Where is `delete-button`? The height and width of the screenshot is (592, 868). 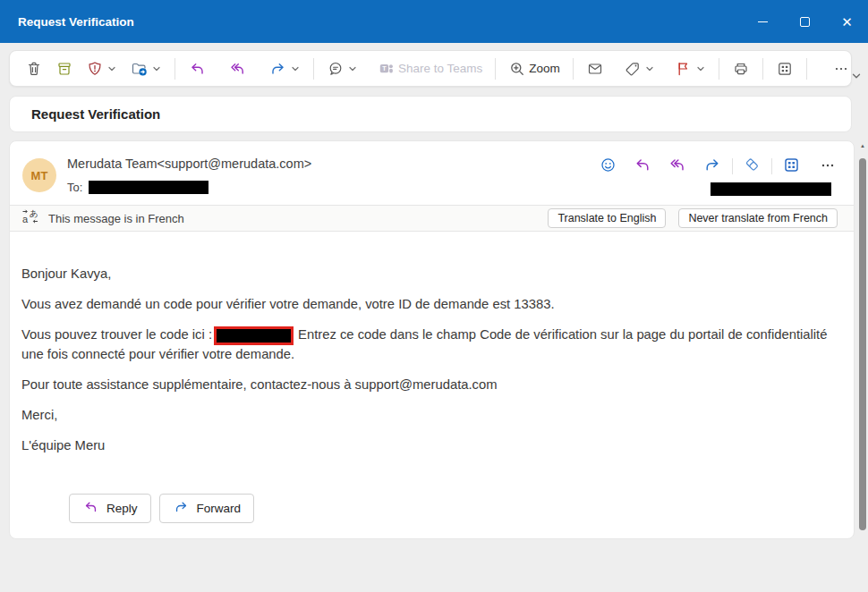 delete-button is located at coordinates (34, 69).